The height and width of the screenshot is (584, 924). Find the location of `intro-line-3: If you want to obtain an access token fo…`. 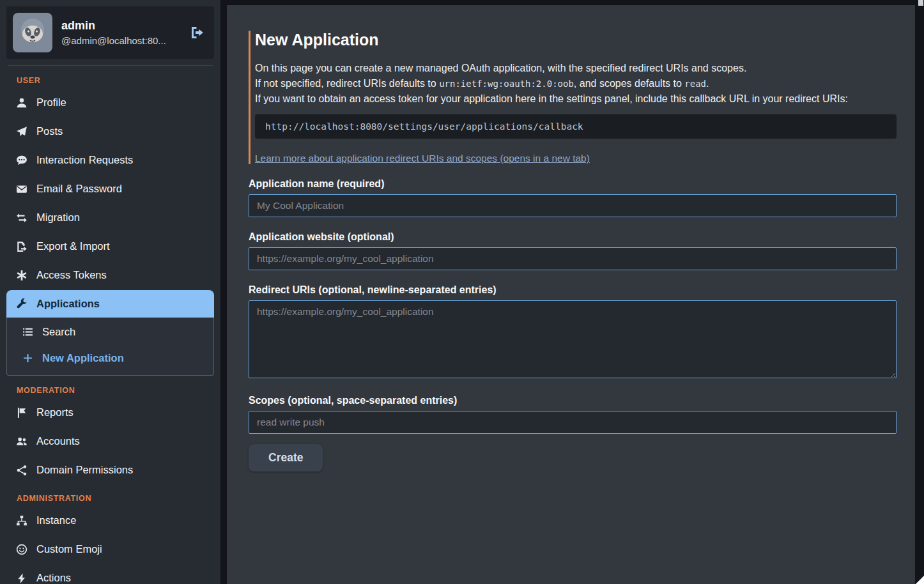

intro-line-3: If you want to obtain an access token fo… is located at coordinates (576, 99).